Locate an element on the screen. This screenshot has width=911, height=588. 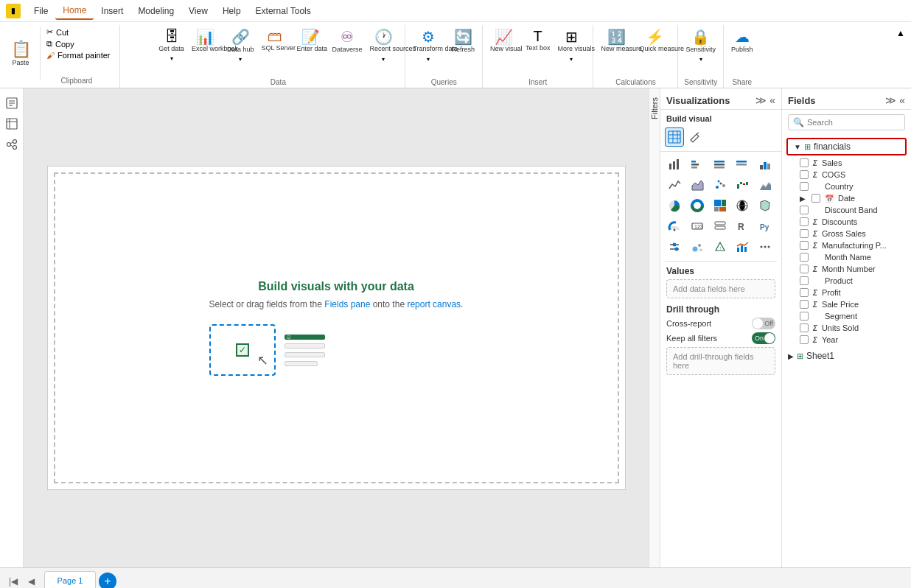
fields-panel-collapse-icon: « is located at coordinates (902, 100).